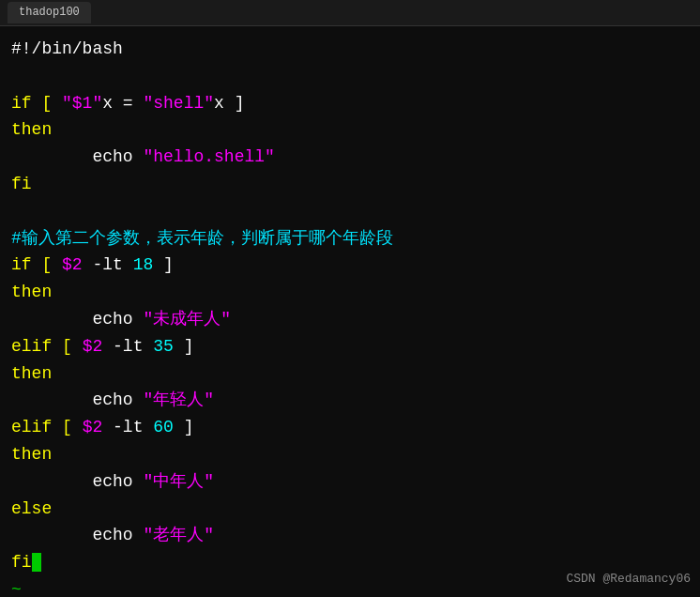  What do you see at coordinates (37, 562) in the screenshot?
I see `terminal-cursor` at bounding box center [37, 562].